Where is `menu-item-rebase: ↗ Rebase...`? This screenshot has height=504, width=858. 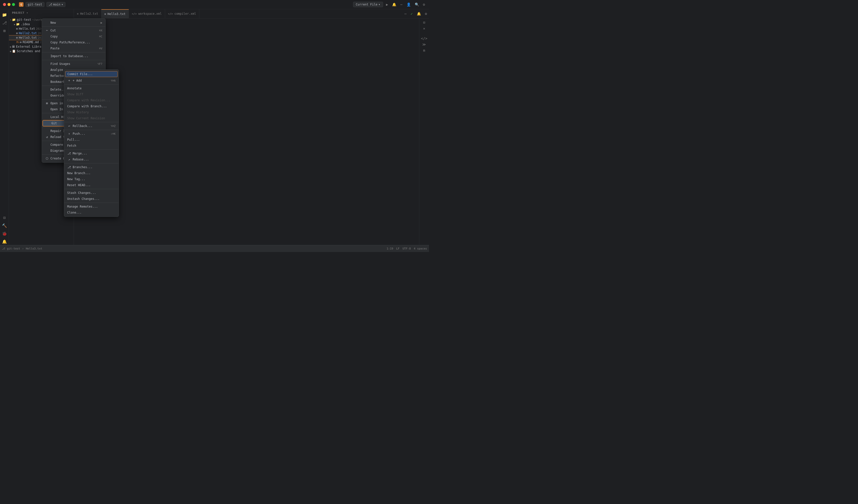
menu-item-rebase: ↗ Rebase... is located at coordinates (91, 159).